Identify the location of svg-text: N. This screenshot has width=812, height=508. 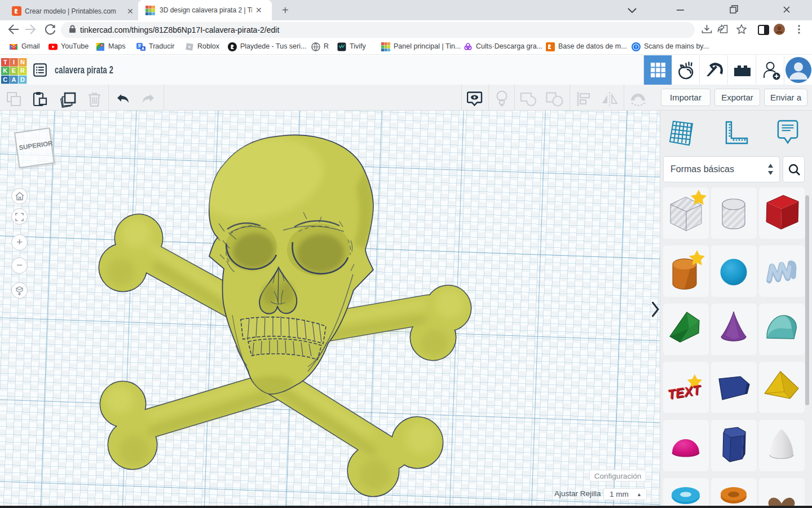
(23, 62).